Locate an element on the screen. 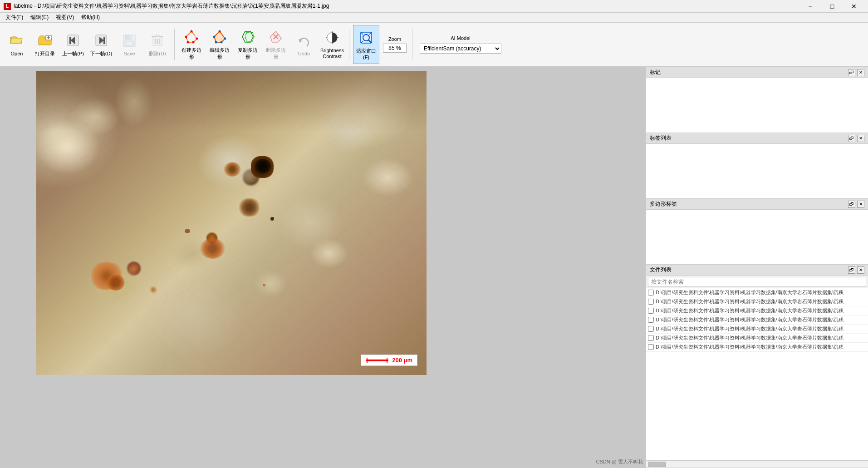 The width and height of the screenshot is (868, 468). open-icon is located at coordinates (17, 41).